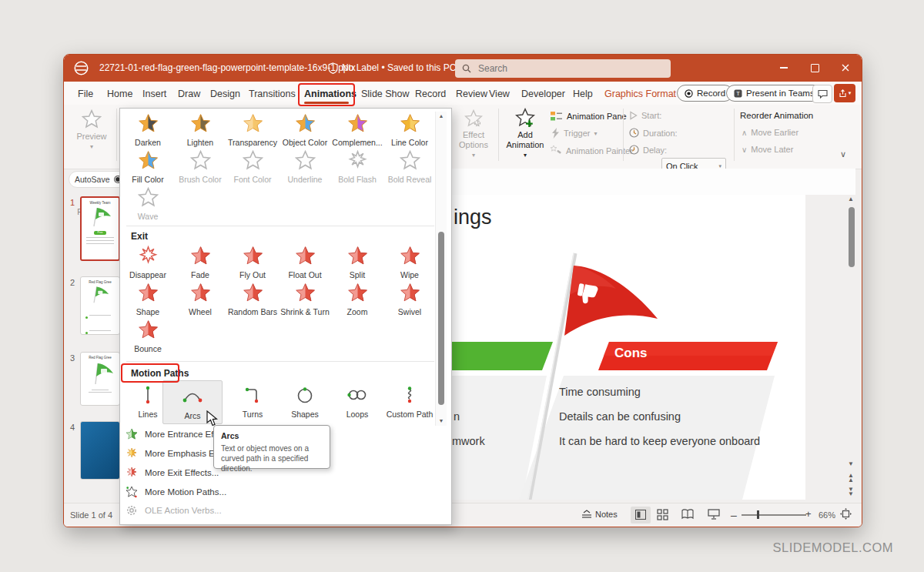 This screenshot has width=924, height=572. What do you see at coordinates (402, 68) in the screenshot?
I see `label-status: No Label • Saved to this PC ▾` at bounding box center [402, 68].